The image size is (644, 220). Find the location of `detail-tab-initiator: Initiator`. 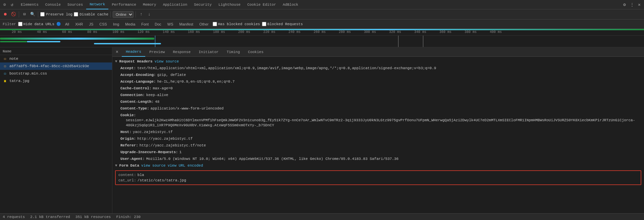

detail-tab-initiator: Initiator is located at coordinates (209, 52).